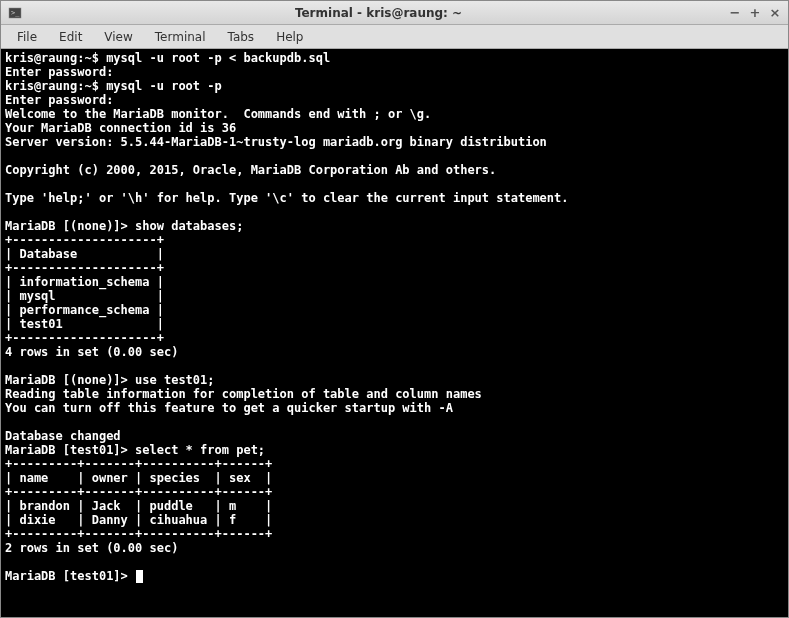 The image size is (789, 618). What do you see at coordinates (63, 436) in the screenshot?
I see `terminal-line: Database changed` at bounding box center [63, 436].